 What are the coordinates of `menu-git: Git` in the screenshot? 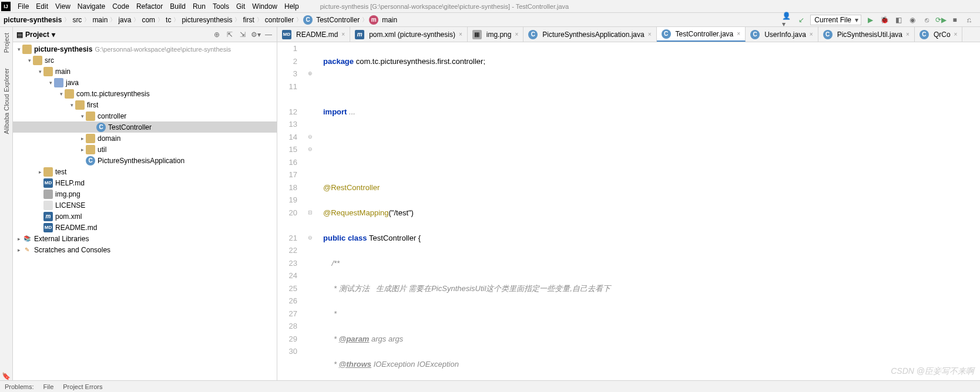 It's located at (241, 6).